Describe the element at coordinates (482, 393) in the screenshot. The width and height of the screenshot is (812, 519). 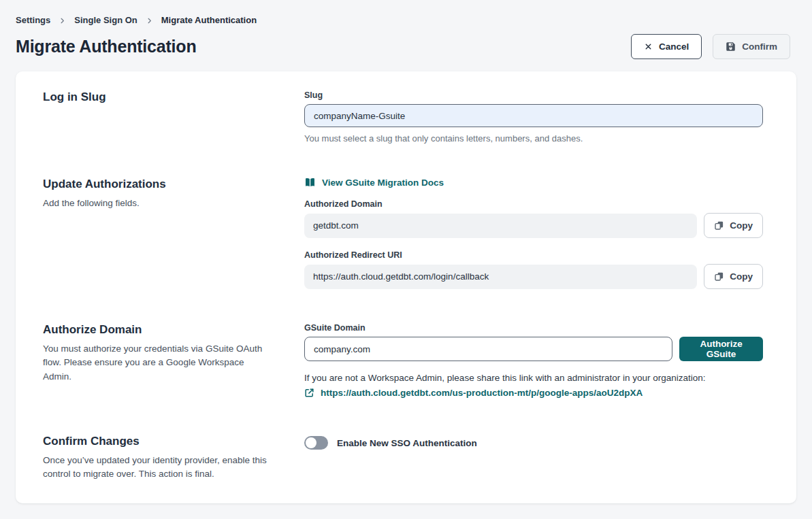
I see `share-link-url: https://auth.cloud.getdbt.com/us-product…` at that location.